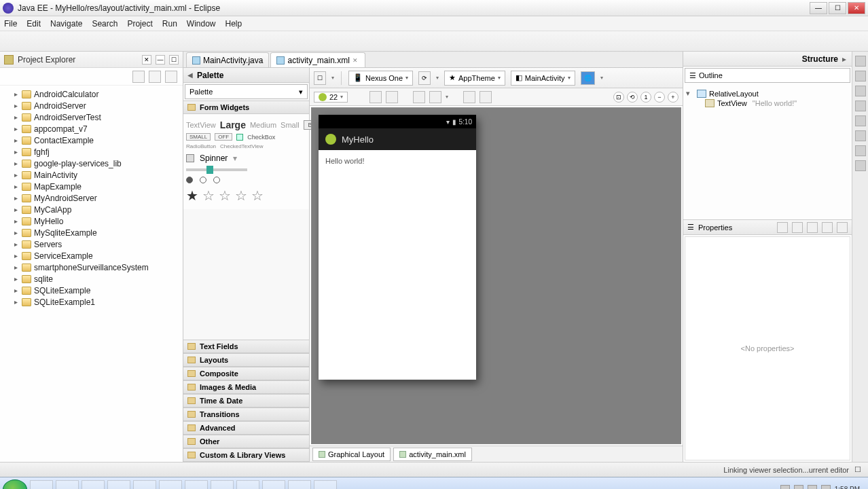 The image size is (868, 489). Describe the element at coordinates (91, 244) in the screenshot. I see `project-servers: ▸Servers` at that location.